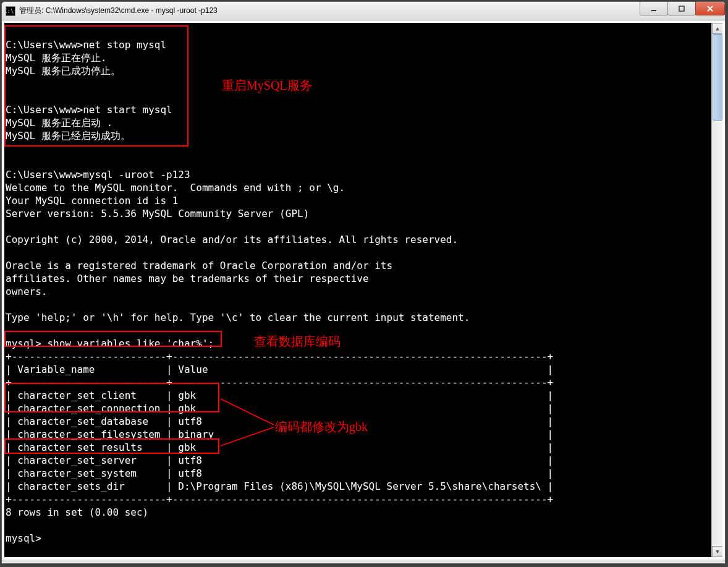  Describe the element at coordinates (717, 28) in the screenshot. I see `scroll-up-button: ▲` at that location.